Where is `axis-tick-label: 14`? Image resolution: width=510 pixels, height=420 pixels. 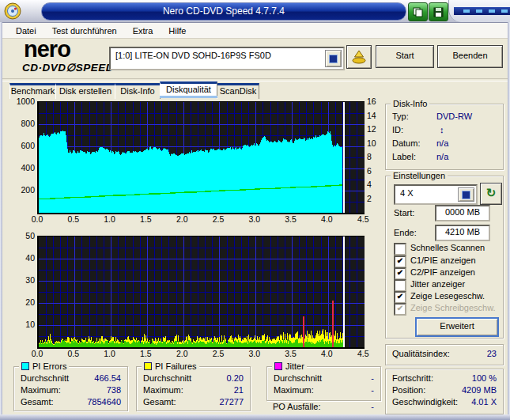 axis-tick-label: 14 is located at coordinates (374, 115).